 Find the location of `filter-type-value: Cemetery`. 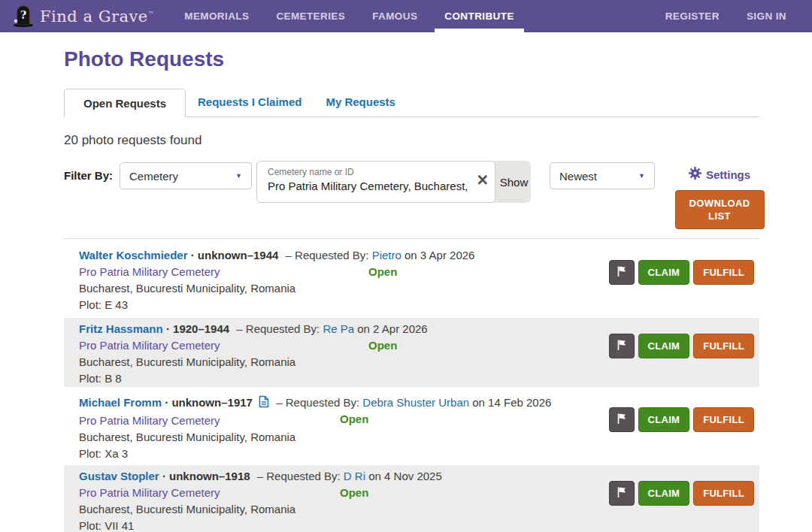

filter-type-value: Cemetery is located at coordinates (153, 176).